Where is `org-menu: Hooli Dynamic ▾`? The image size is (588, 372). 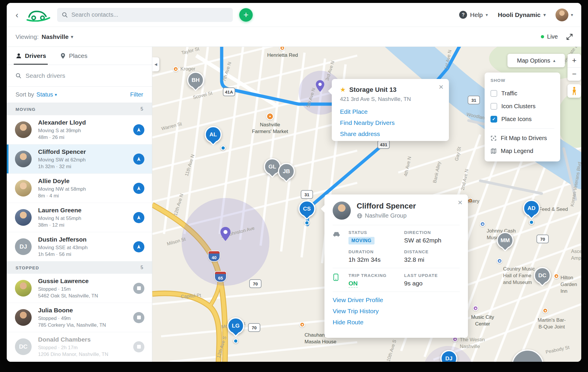
org-menu: Hooli Dynamic ▾ is located at coordinates (522, 15).